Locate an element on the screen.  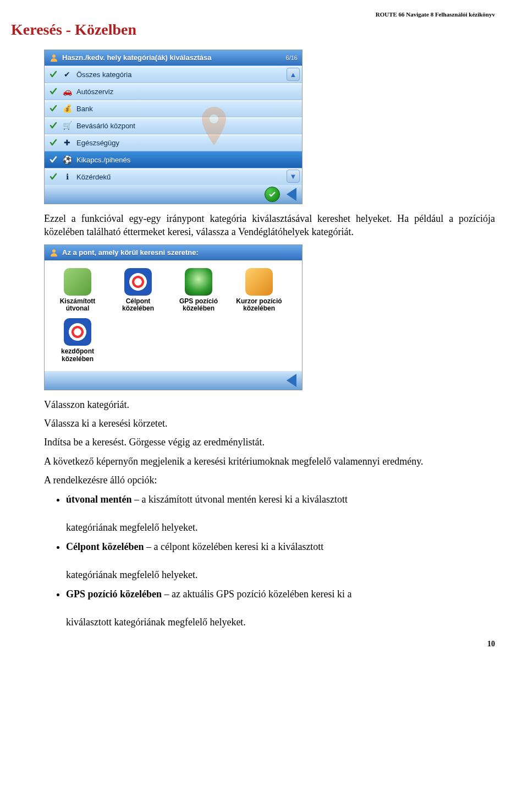
route-icon is located at coordinates (78, 282).